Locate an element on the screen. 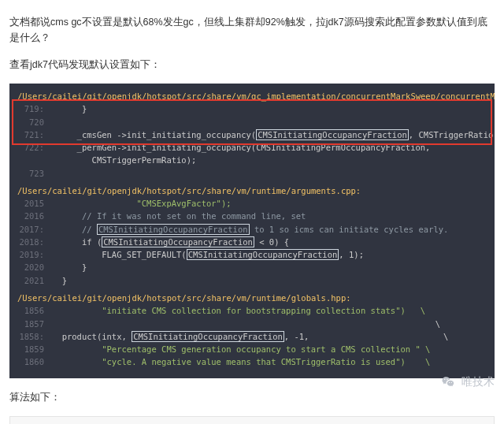  code-text: , -1, \ is located at coordinates (367, 337).